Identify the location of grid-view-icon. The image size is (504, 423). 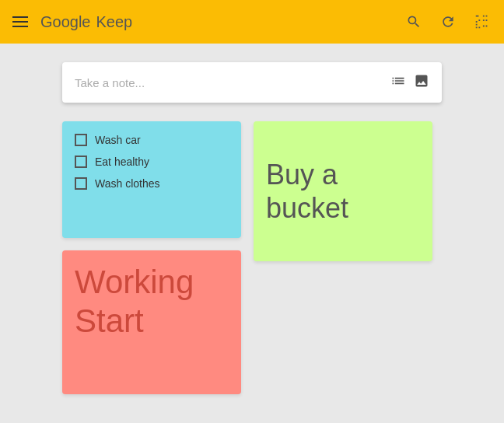
(482, 22).